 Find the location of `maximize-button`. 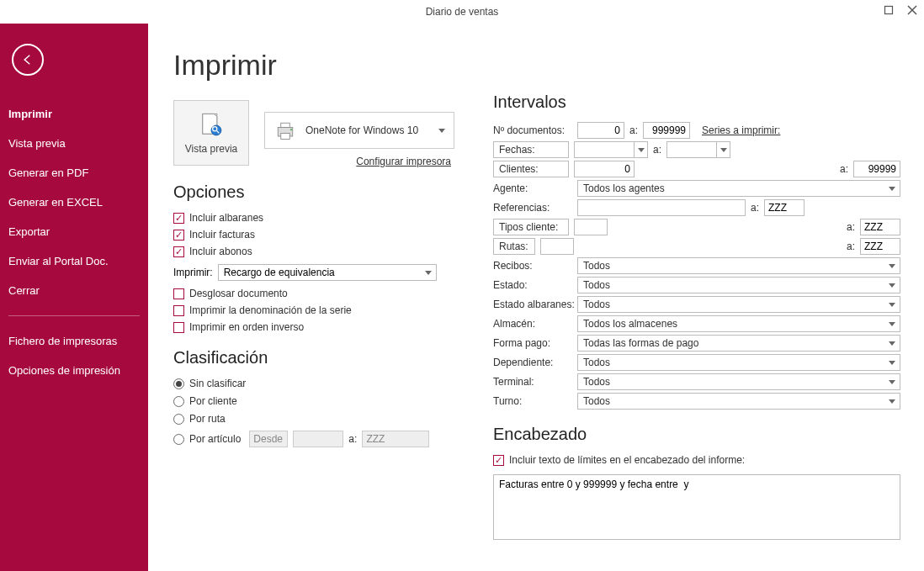

maximize-button is located at coordinates (889, 10).